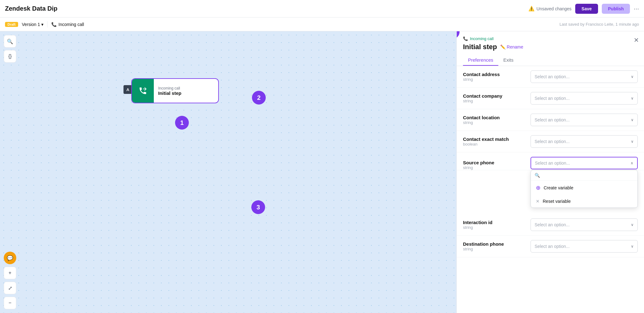  Describe the element at coordinates (550, 141) in the screenshot. I see `field-row-contact-exact-match: Contact exact match boolean Select an op…` at that location.